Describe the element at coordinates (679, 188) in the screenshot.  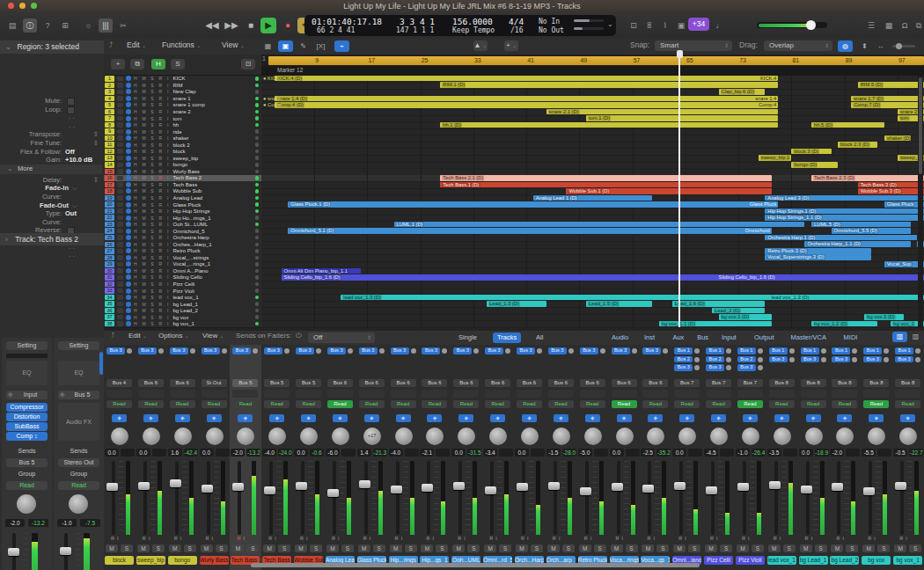
I see `playhead` at that location.